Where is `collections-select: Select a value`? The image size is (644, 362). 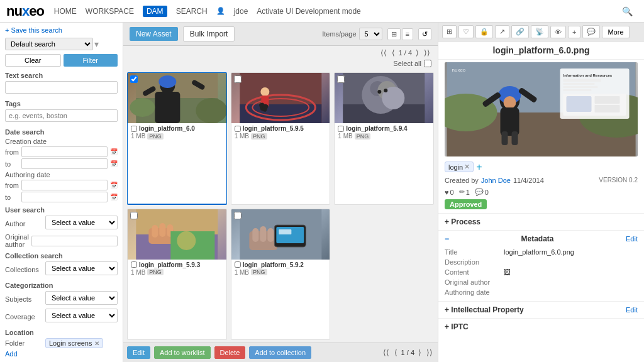 collections-select: Select a value is located at coordinates (82, 268).